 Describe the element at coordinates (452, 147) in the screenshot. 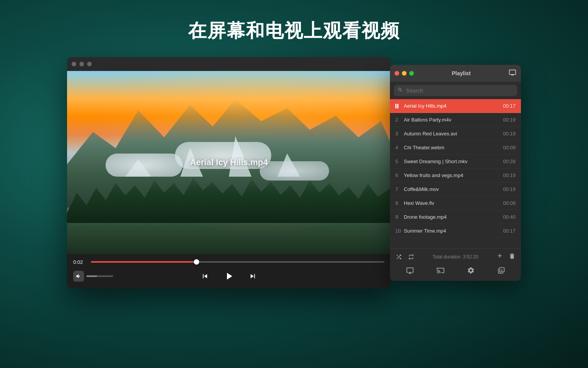

I see `item-name: Chi Theater.webm` at that location.